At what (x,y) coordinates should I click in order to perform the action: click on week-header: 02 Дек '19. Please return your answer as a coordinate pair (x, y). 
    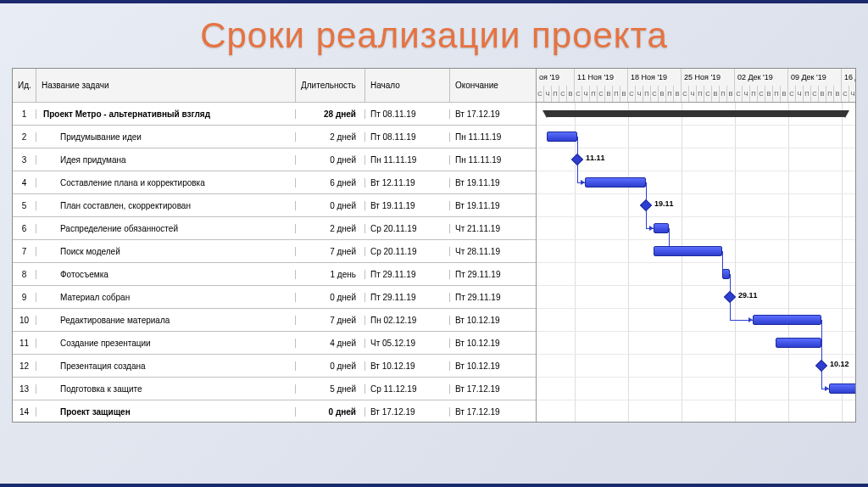
    Looking at the image, I should click on (761, 77).